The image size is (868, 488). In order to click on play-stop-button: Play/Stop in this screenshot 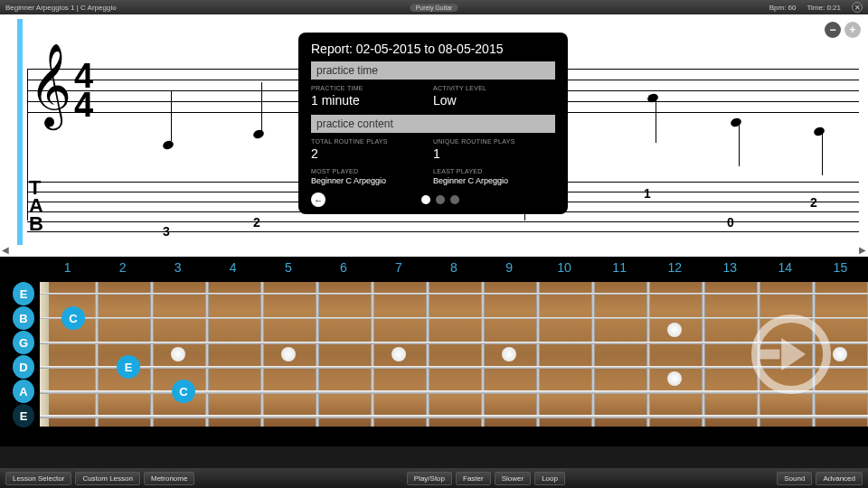, I will do `click(429, 479)`.